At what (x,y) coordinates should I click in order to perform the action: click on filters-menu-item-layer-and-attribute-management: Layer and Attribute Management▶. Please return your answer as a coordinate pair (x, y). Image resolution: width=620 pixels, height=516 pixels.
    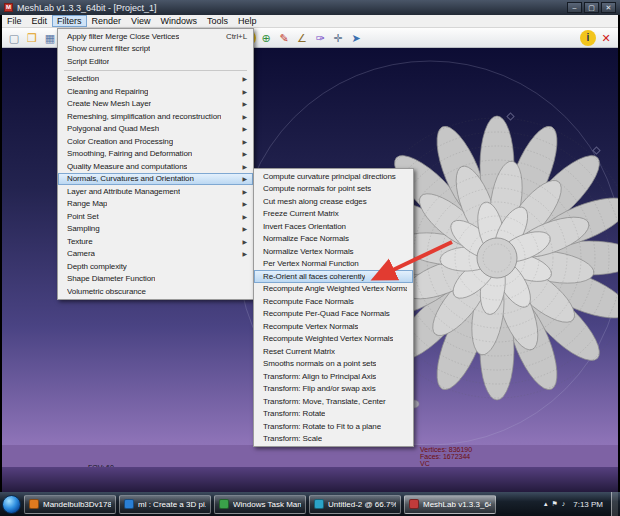
    Looking at the image, I should click on (156, 192).